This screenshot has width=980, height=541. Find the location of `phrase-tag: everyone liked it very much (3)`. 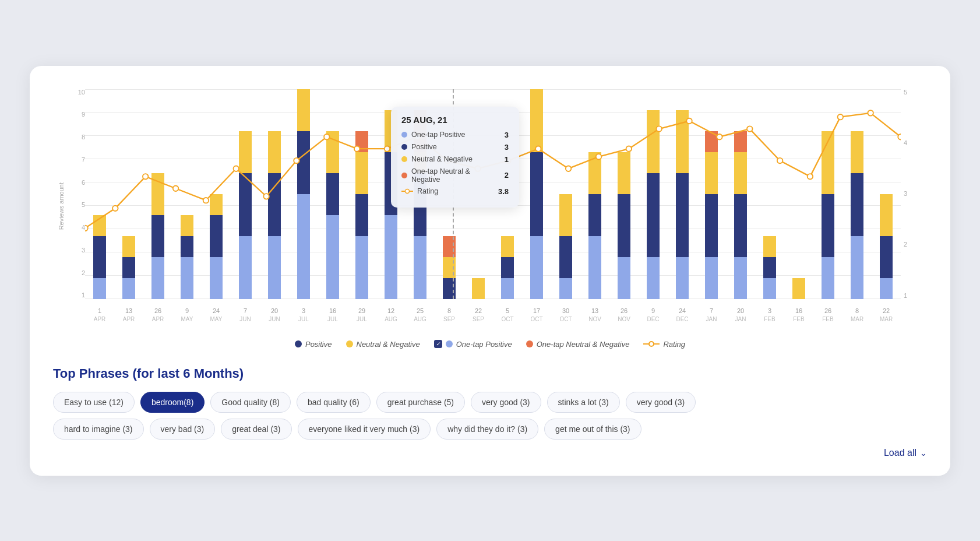

phrase-tag: everyone liked it very much (3) is located at coordinates (365, 429).